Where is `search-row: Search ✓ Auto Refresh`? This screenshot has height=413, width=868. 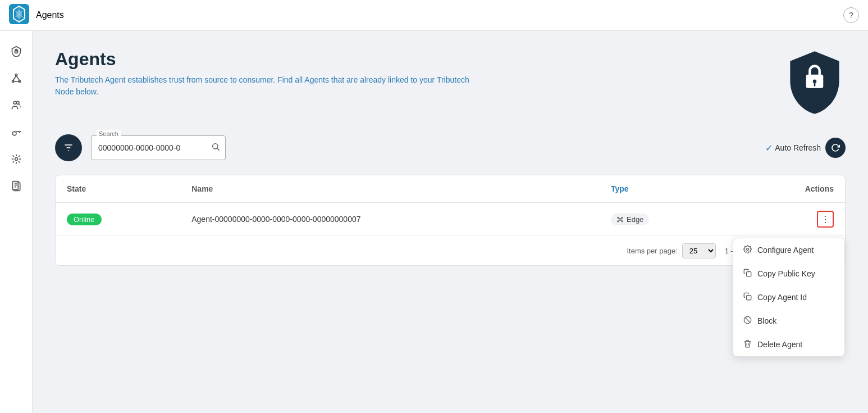
search-row: Search ✓ Auto Refresh is located at coordinates (450, 148).